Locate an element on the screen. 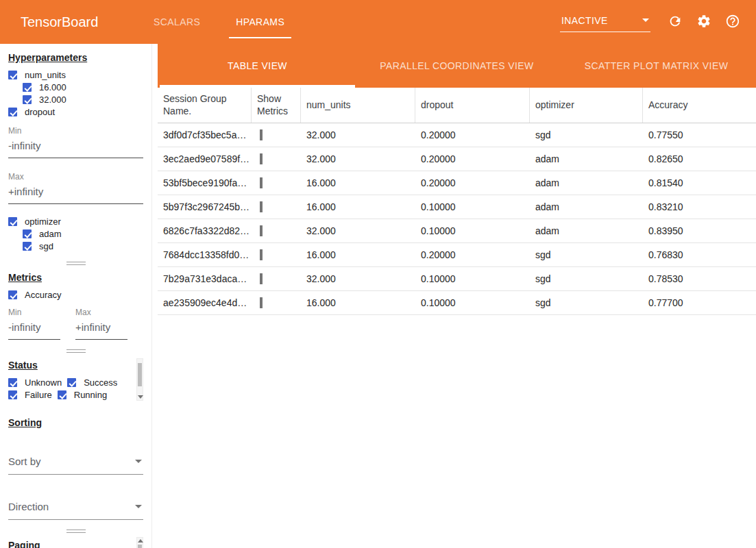 This screenshot has width=756, height=548. status-failure-checkbox is located at coordinates (12, 395).